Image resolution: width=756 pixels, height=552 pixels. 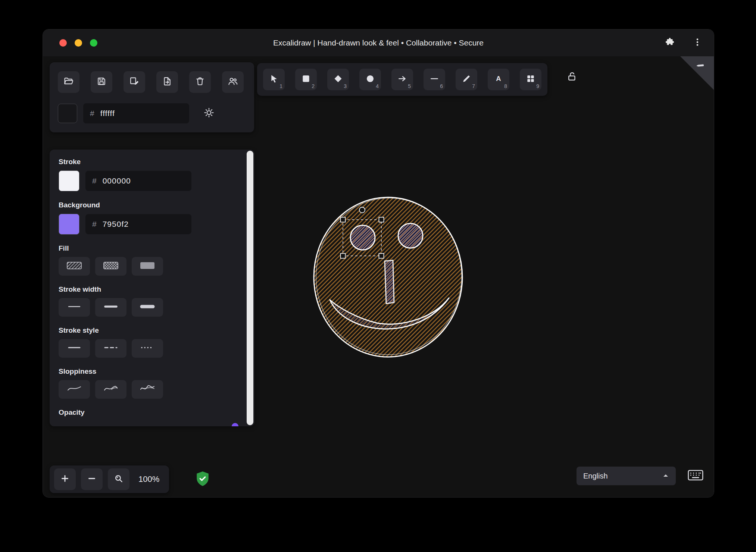 What do you see at coordinates (697, 73) in the screenshot?
I see `corner-ribbon` at bounding box center [697, 73].